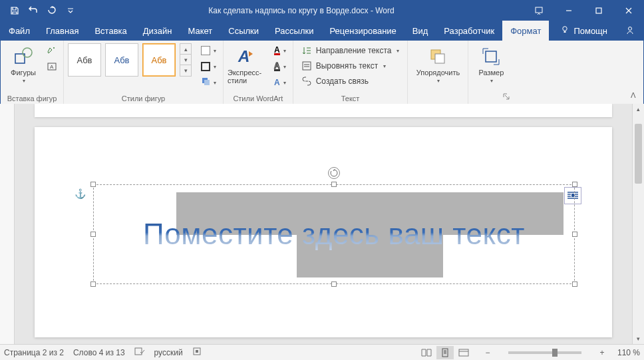 This screenshot has width=644, height=360. Describe the element at coordinates (334, 173) in the screenshot. I see `rotate-handle` at that location.